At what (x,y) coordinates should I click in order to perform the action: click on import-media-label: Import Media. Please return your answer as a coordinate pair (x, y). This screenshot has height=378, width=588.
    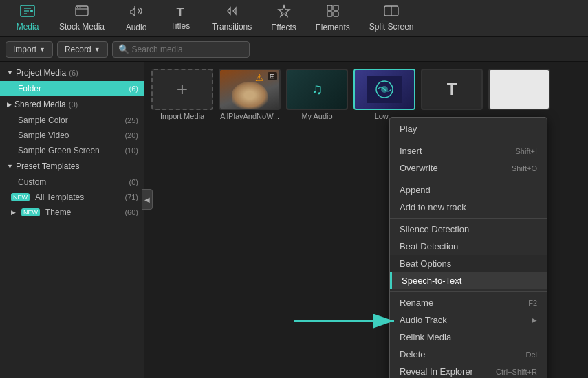
    Looking at the image, I should click on (182, 116).